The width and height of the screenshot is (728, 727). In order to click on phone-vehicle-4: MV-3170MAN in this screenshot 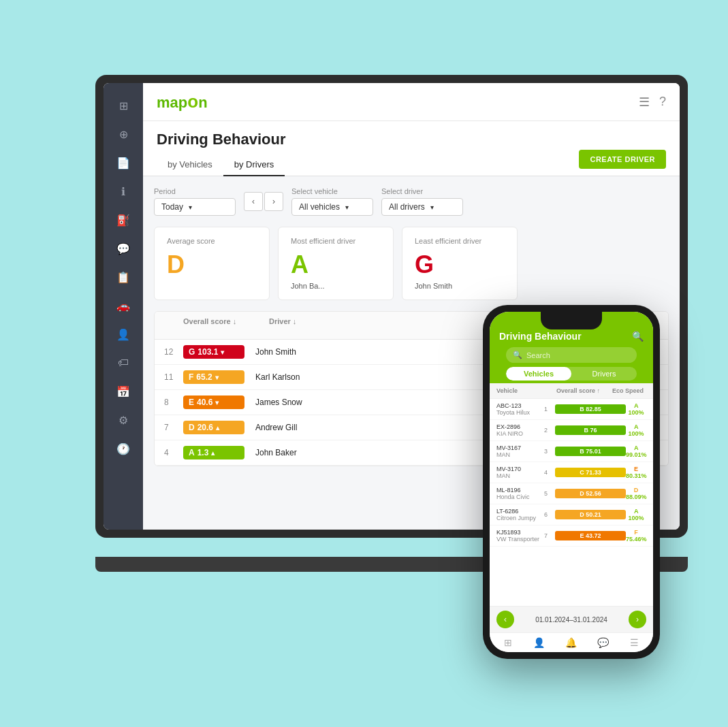, I will do `click(520, 472)`.